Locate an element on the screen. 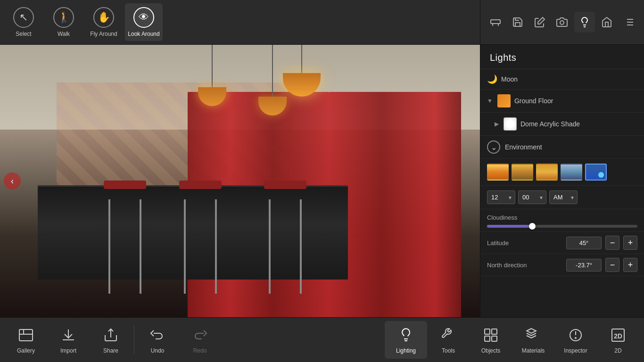  objects-icon is located at coordinates (491, 335).